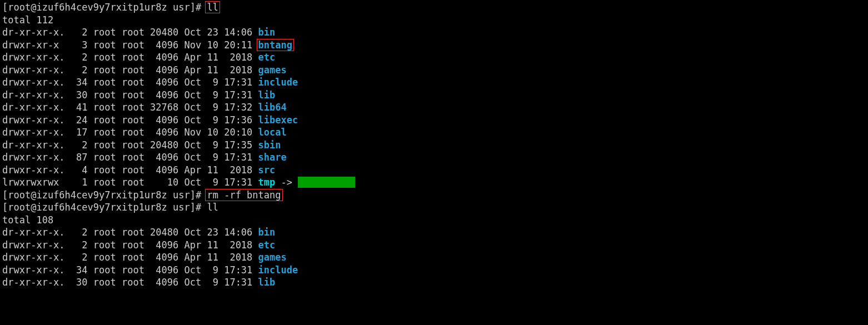 This screenshot has width=868, height=325. Describe the element at coordinates (434, 120) in the screenshot. I see `terminal-line: drwxr-xr-x. 24 root root 4096 Oct 9 17:3…` at that location.